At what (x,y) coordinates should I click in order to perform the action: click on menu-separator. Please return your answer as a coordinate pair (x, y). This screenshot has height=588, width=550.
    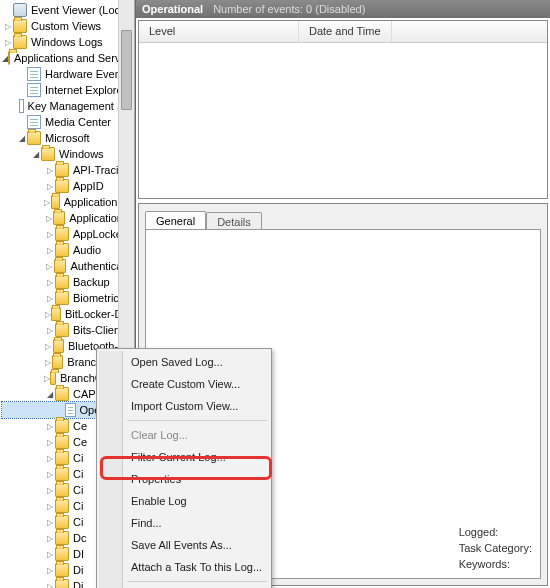
    Looking at the image, I should click on (197, 420).